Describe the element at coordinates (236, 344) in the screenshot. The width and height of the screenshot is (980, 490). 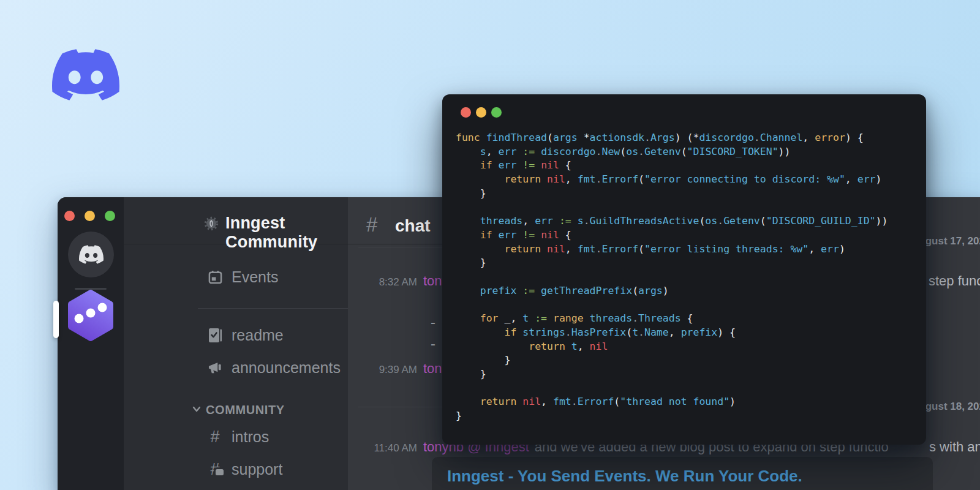
I see `channel-sidebar: Inngest Community Events` at that location.